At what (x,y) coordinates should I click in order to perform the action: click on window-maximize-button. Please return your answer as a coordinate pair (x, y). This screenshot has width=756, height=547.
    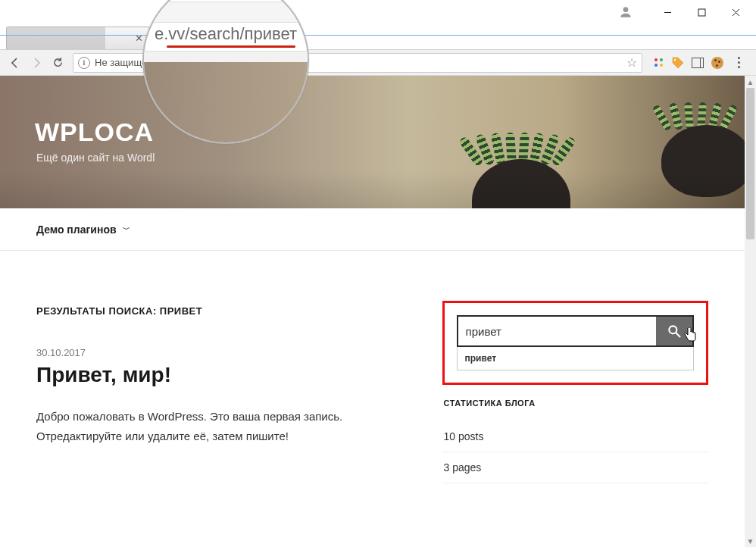
    Looking at the image, I should click on (701, 12).